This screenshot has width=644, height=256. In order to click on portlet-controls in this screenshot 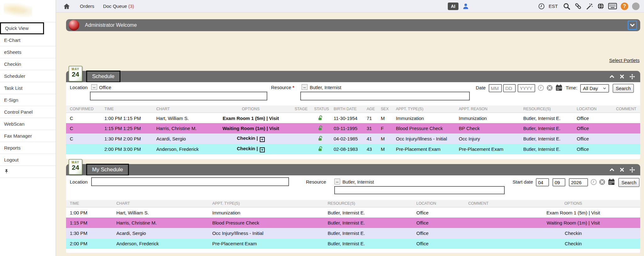, I will do `click(622, 77)`.